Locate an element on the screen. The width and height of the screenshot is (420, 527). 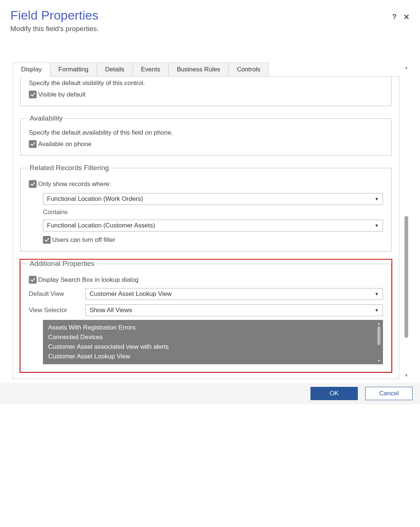
tab-formatting: Formatting is located at coordinates (74, 70).